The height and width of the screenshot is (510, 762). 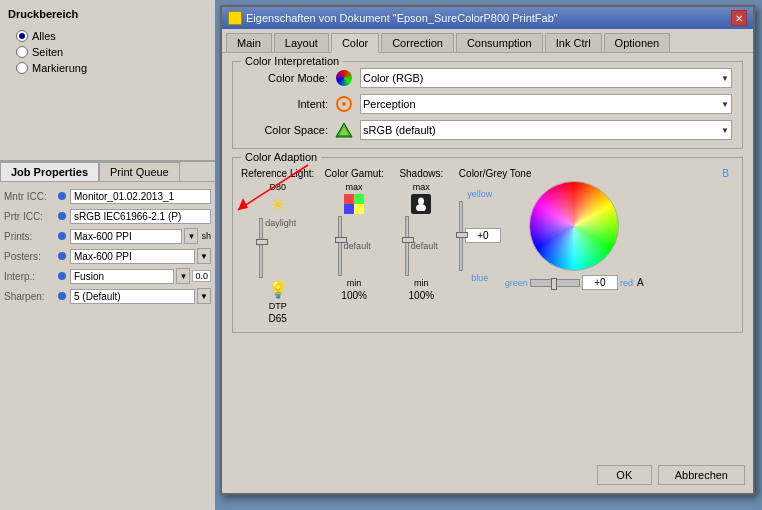 What do you see at coordinates (421, 204) in the screenshot?
I see `person-silhouette-icon` at bounding box center [421, 204].